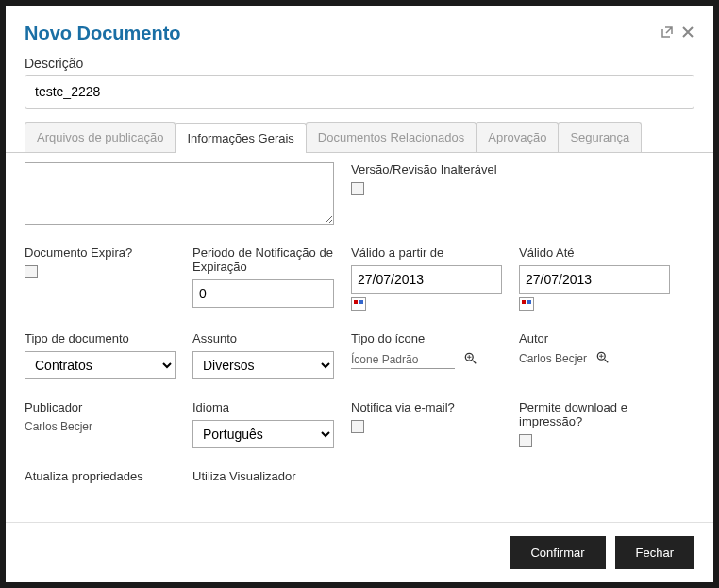 This screenshot has height=588, width=719. What do you see at coordinates (426, 279) in the screenshot?
I see `valido-de-input` at bounding box center [426, 279].